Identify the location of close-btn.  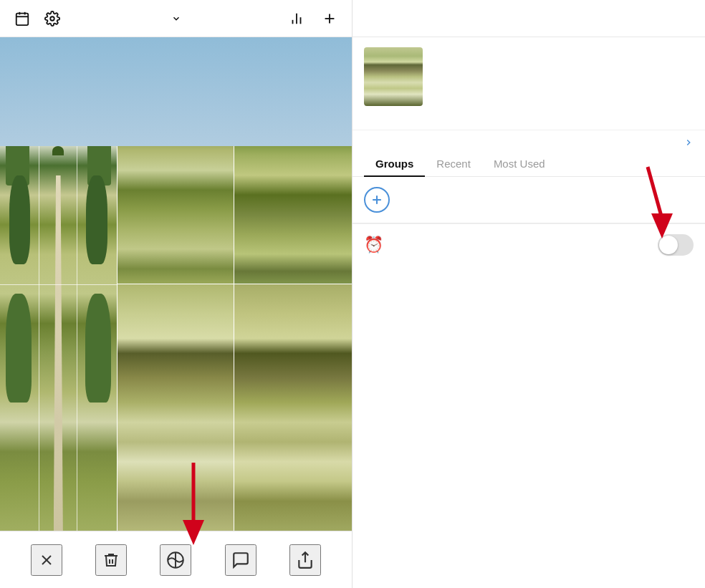
(47, 560).